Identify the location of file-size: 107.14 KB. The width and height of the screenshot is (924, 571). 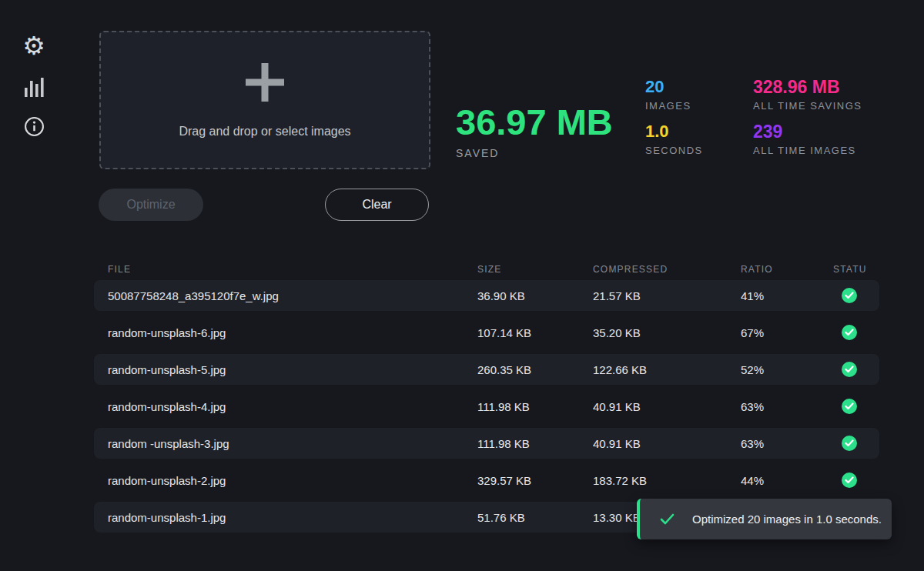
(535, 332).